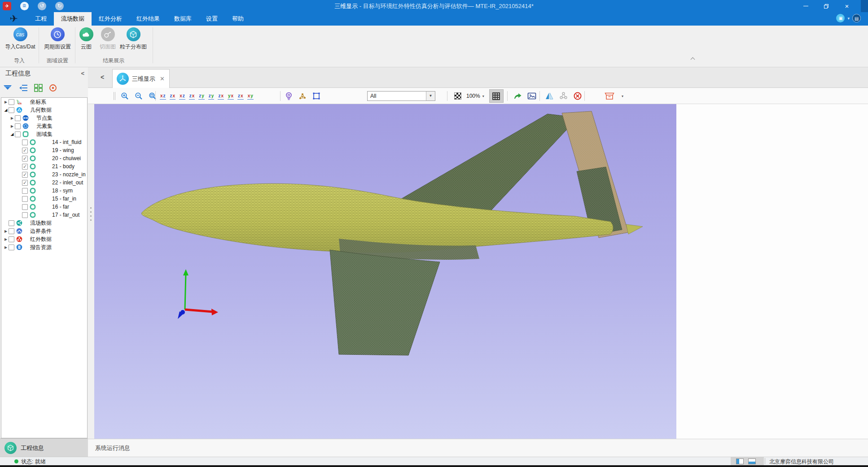 The height and width of the screenshot is (467, 868). Describe the element at coordinates (44, 134) in the screenshot. I see `tree-row: ◢面域集` at that location.